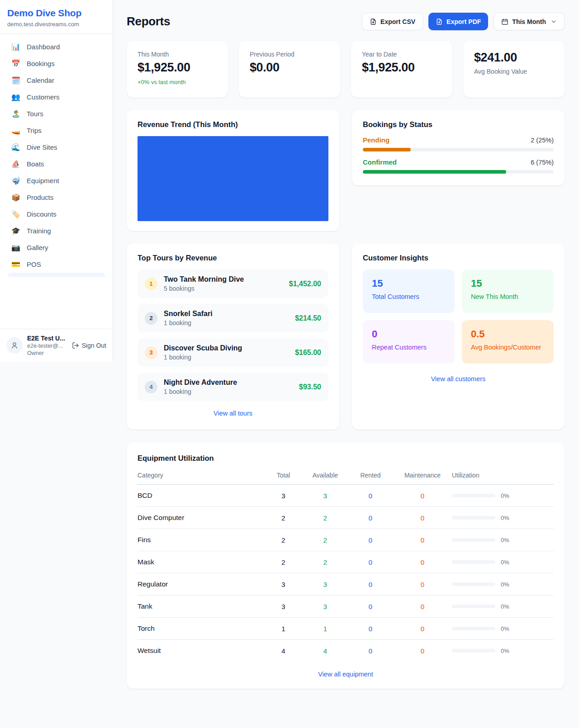  Describe the element at coordinates (56, 13) in the screenshot. I see `shop-name: Demo Dive Shop` at that location.